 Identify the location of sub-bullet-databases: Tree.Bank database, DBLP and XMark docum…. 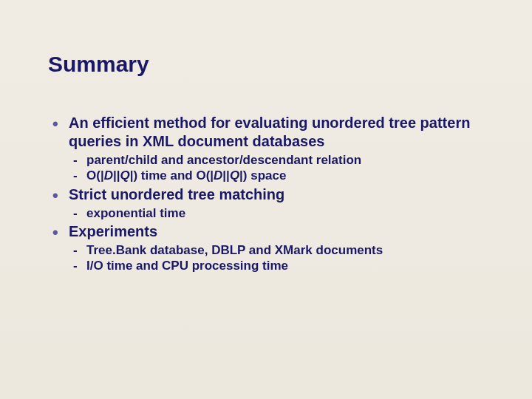
(287, 250).